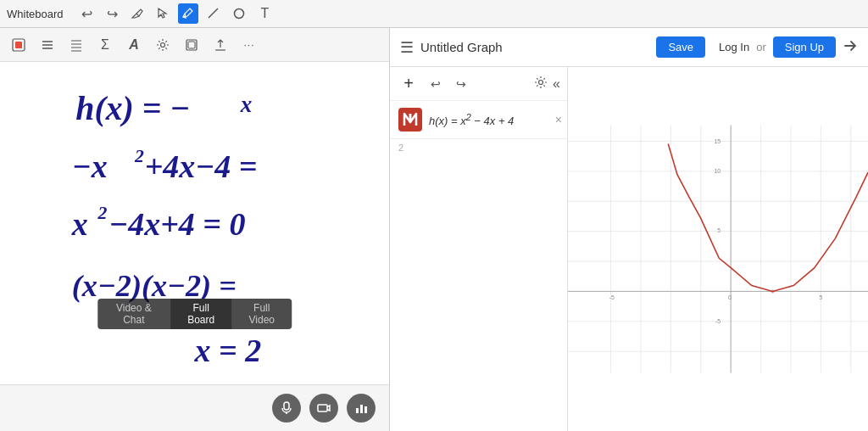  Describe the element at coordinates (410, 120) in the screenshot. I see `expression-icon` at that location.